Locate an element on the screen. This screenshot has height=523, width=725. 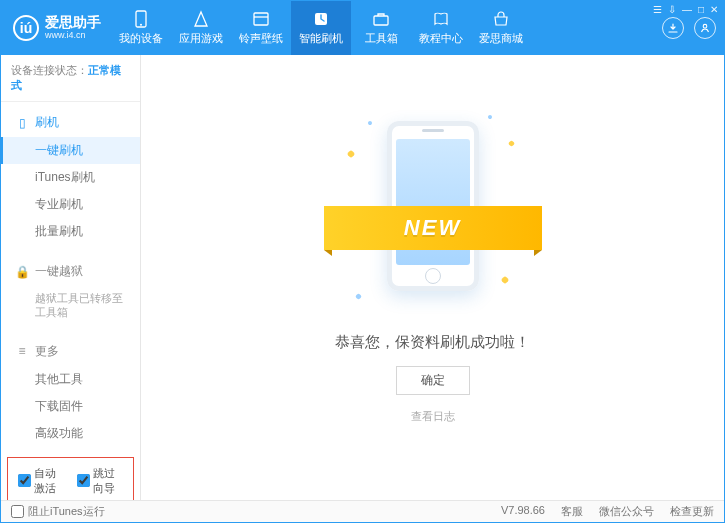
jailbreak-note: 越狱工具已转移至工具箱 is located at coordinates (70, 306).